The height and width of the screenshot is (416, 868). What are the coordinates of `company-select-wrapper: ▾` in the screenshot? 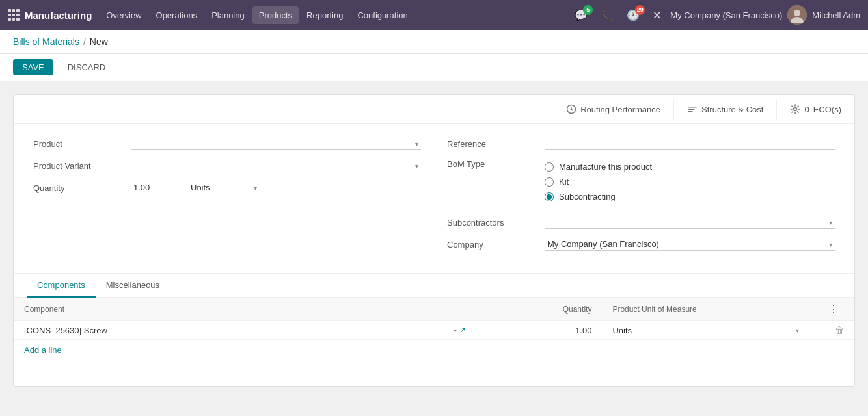 It's located at (690, 244).